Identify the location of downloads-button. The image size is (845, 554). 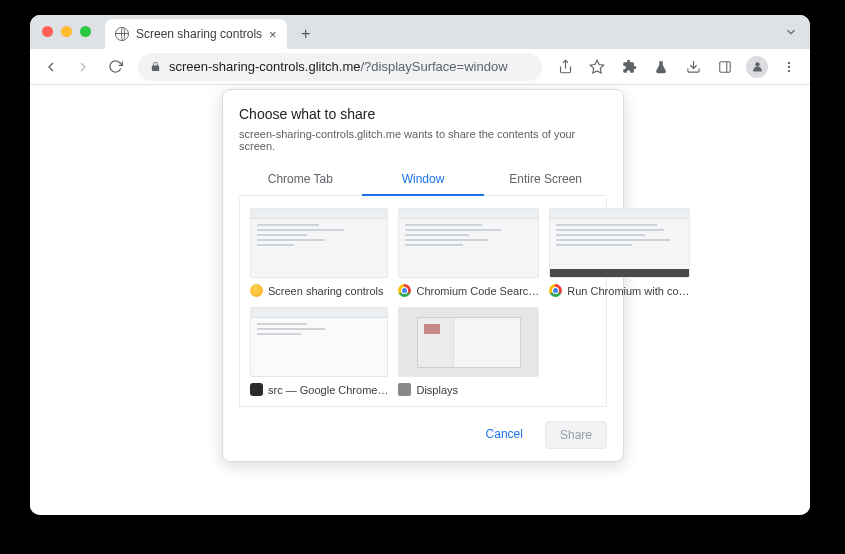
(693, 67).